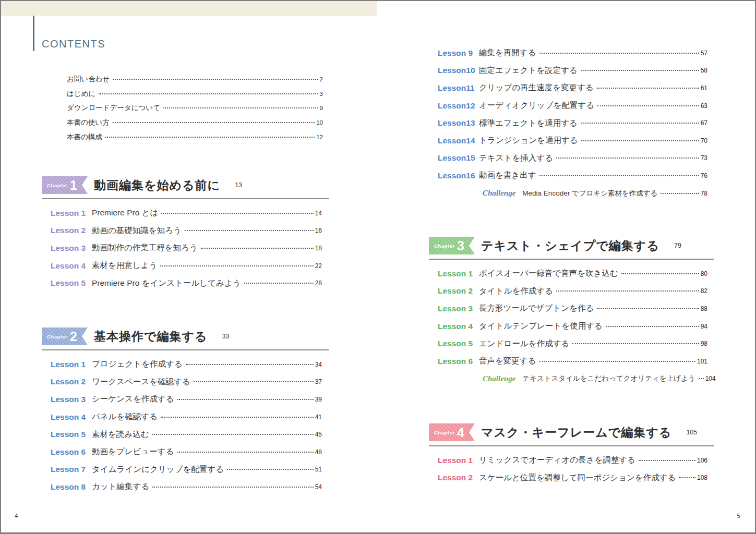  I want to click on toc-entry: 本書の使い方 10, so click(195, 123).